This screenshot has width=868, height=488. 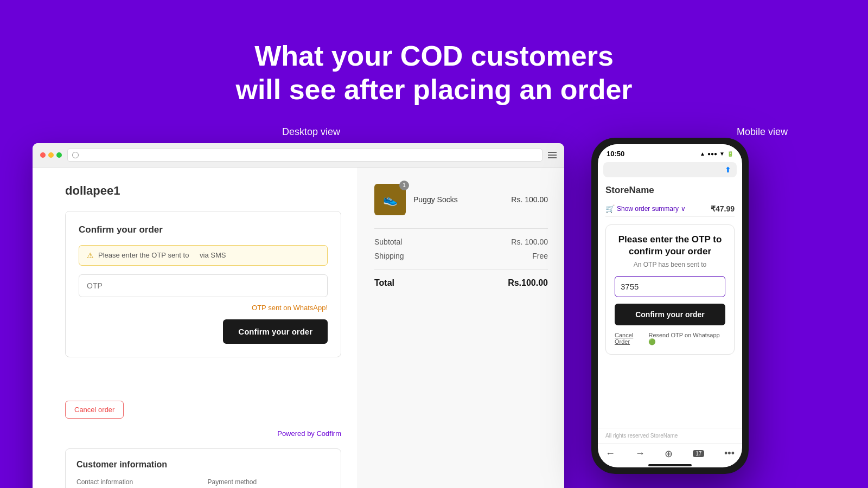 I want to click on status-icons: ▲ ●●● ▼ 🔋, so click(x=717, y=154).